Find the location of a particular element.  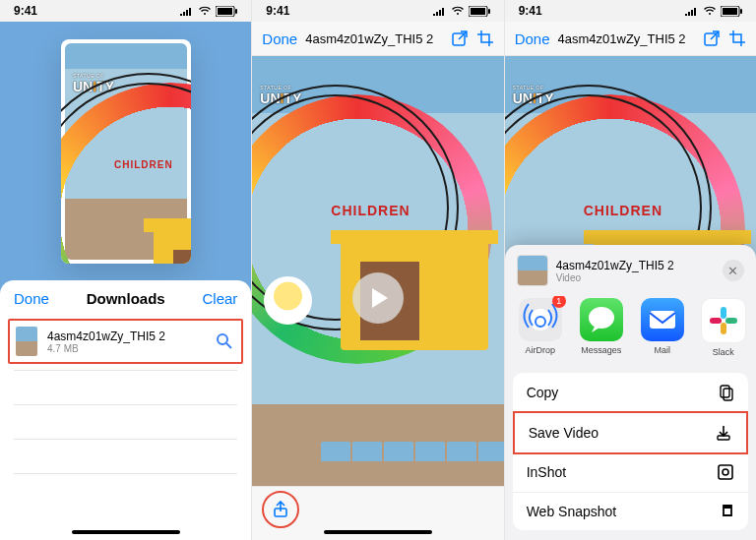

file-thumbnail is located at coordinates (27, 341).